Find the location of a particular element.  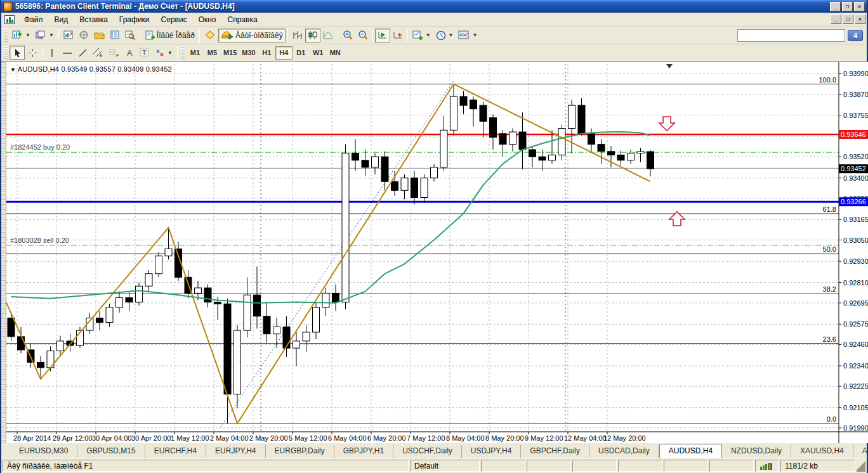

menu-item-Файл: Файл is located at coordinates (34, 20).